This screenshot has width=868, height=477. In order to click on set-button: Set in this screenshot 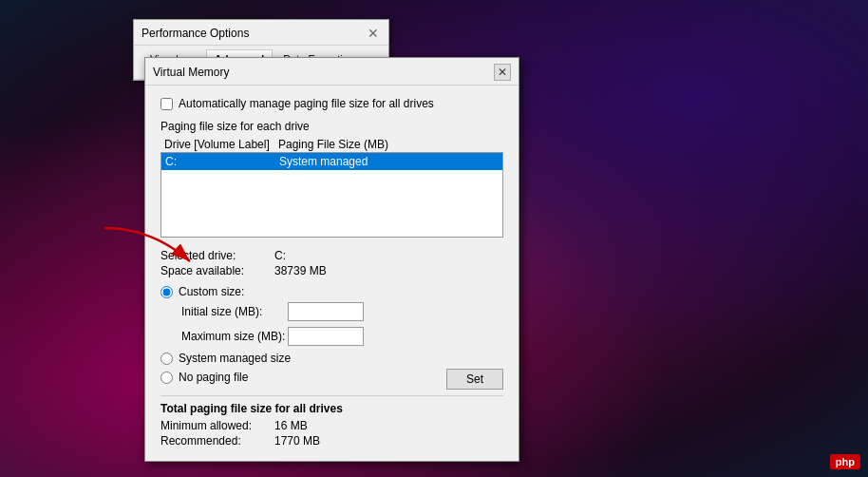, I will do `click(475, 379)`.